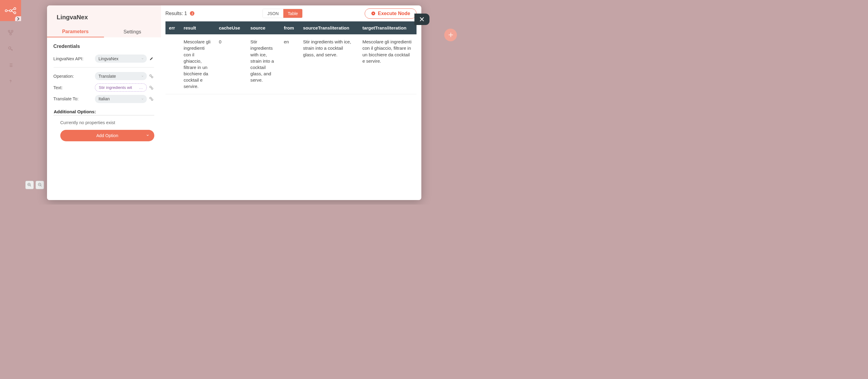 The width and height of the screenshot is (868, 379). What do you see at coordinates (394, 13) in the screenshot?
I see `execute-label: Execute Node` at bounding box center [394, 13].